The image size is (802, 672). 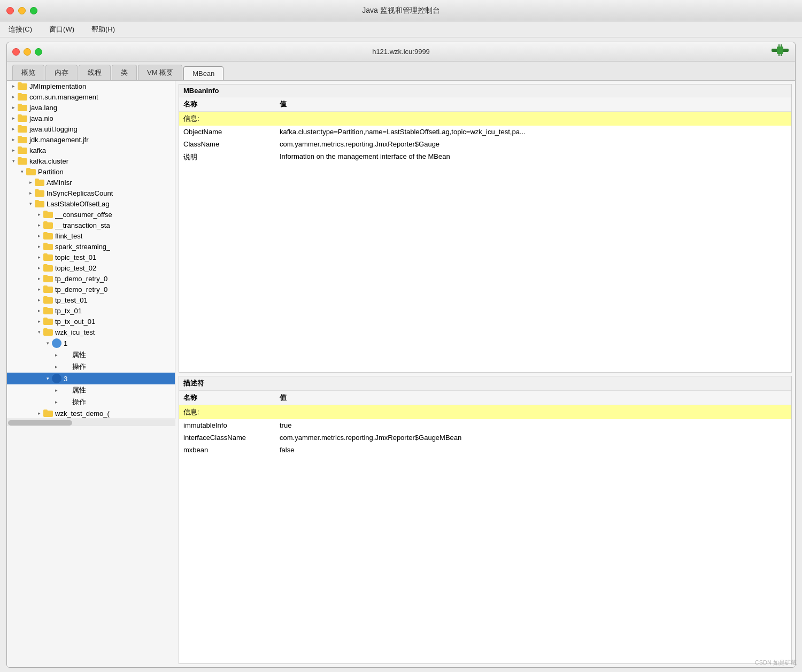 What do you see at coordinates (91, 107) in the screenshot?
I see `tree-item: ▸java.lang` at bounding box center [91, 107].